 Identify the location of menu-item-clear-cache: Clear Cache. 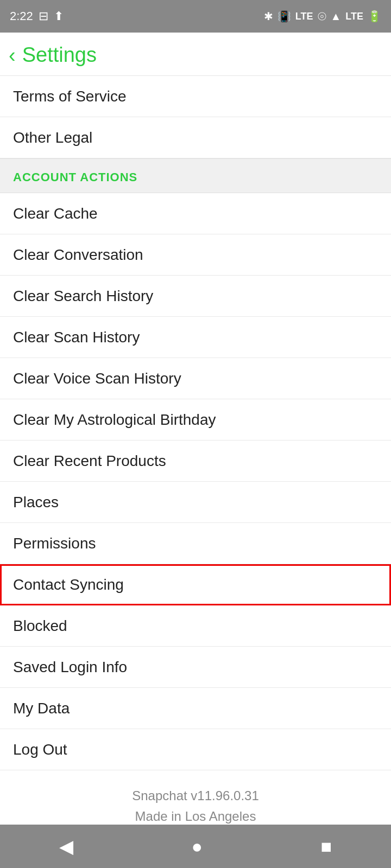
(195, 214).